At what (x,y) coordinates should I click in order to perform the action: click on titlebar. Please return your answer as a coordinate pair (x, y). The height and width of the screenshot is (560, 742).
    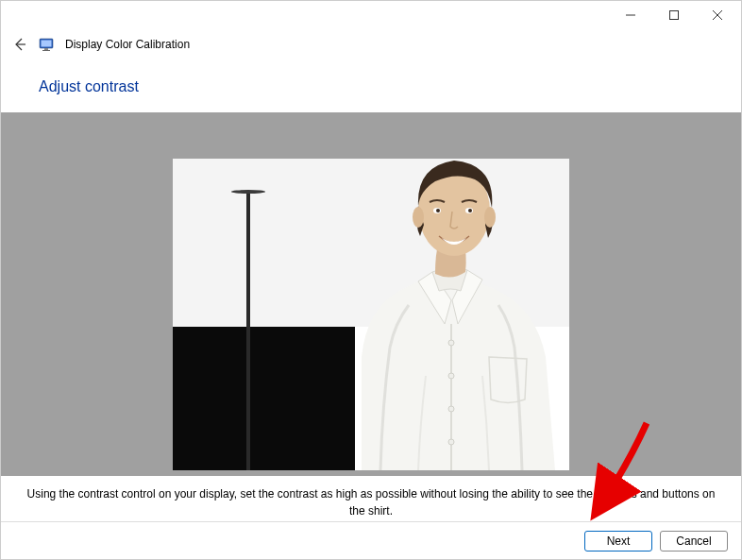
    Looking at the image, I should click on (371, 15).